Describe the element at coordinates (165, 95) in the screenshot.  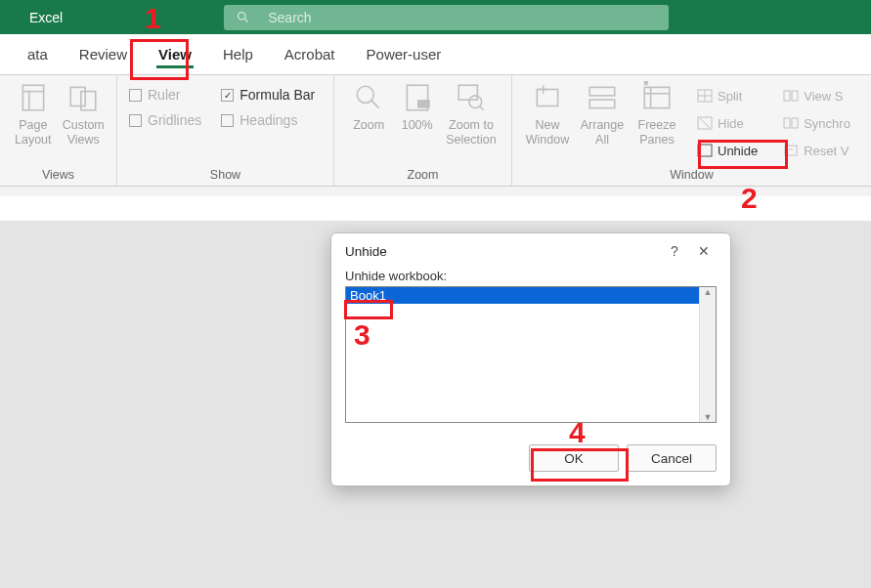
I see `ruler-checkbox: Ruler` at that location.